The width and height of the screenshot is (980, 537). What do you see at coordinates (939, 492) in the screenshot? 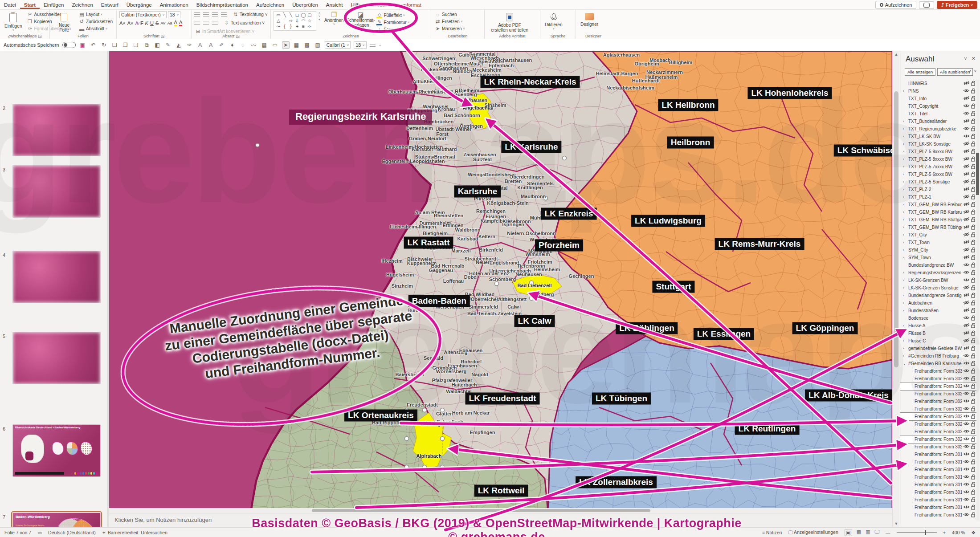
I see `layer-item: Freihandform: Form 3014` at bounding box center [939, 492].